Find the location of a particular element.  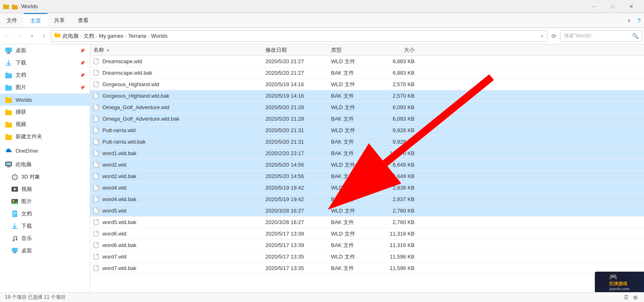

address-dropdown: ∨ is located at coordinates (542, 36).